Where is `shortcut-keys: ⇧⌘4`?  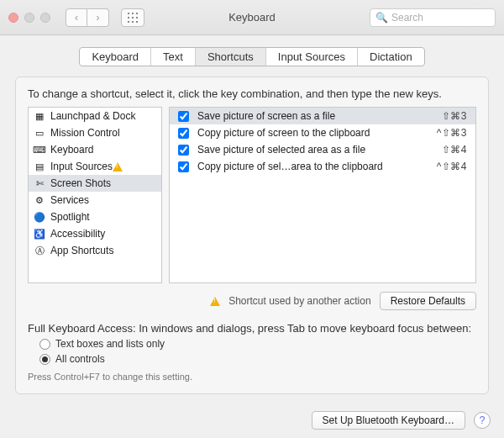 shortcut-keys: ⇧⌘4 is located at coordinates (454, 150).